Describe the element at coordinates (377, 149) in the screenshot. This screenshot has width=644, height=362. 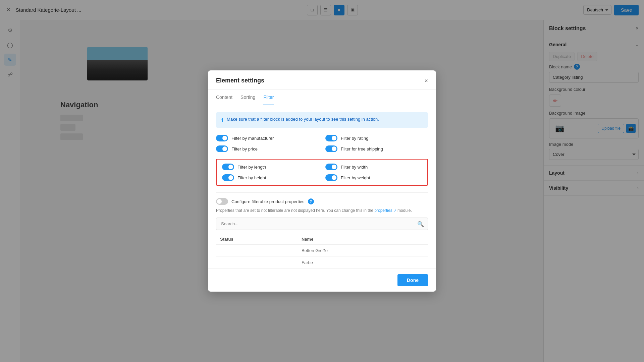
I see `filter-free-shipping: Filter for free shipping` at that location.